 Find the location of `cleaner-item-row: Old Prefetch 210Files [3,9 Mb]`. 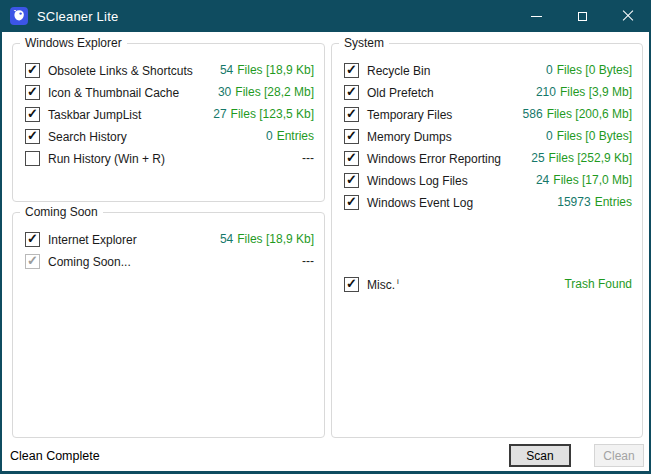

cleaner-item-row: Old Prefetch 210Files [3,9 Mb] is located at coordinates (488, 92).